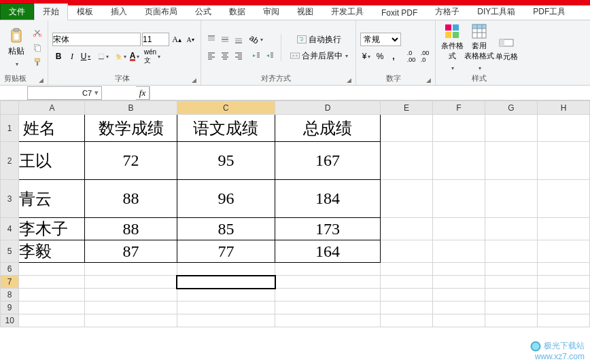 The height and width of the screenshot is (364, 590). What do you see at coordinates (319, 56) in the screenshot?
I see `merge-center-button: 合并后居中` at bounding box center [319, 56].